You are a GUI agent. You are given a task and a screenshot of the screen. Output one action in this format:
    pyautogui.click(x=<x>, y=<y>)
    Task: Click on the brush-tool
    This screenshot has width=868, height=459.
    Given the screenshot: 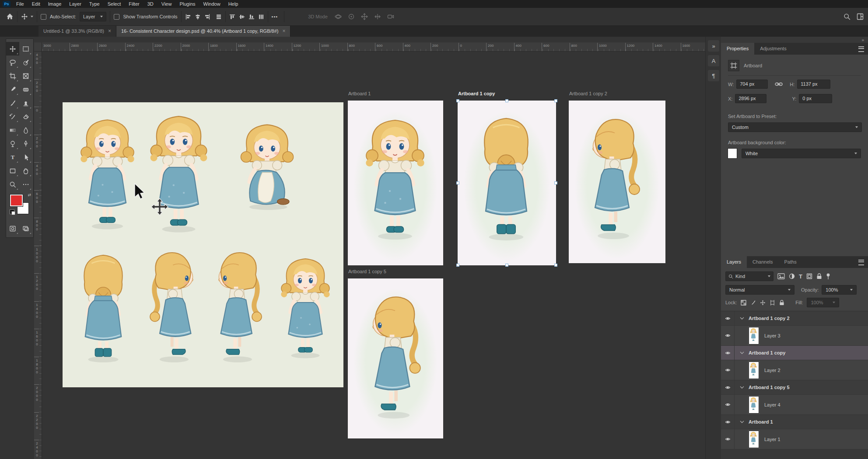 What is the action you would take?
    pyautogui.click(x=13, y=103)
    